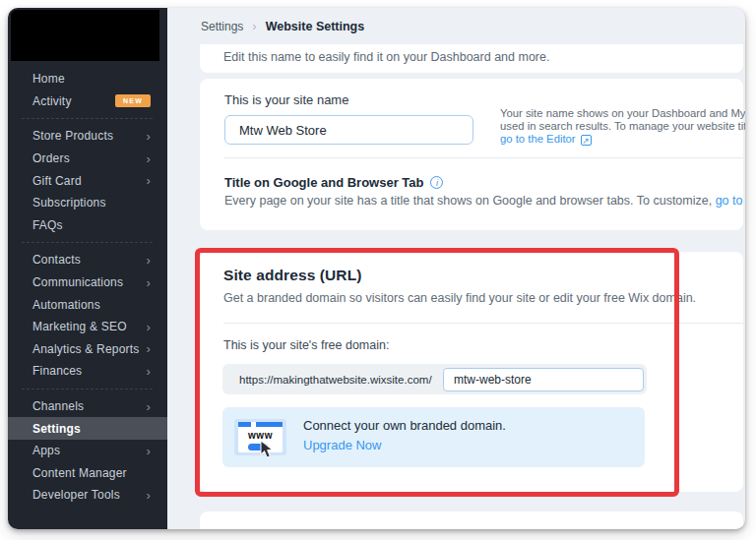 This screenshot has width=756, height=540. Describe the element at coordinates (57, 371) in the screenshot. I see `sidebar-item-label: Finances` at that location.